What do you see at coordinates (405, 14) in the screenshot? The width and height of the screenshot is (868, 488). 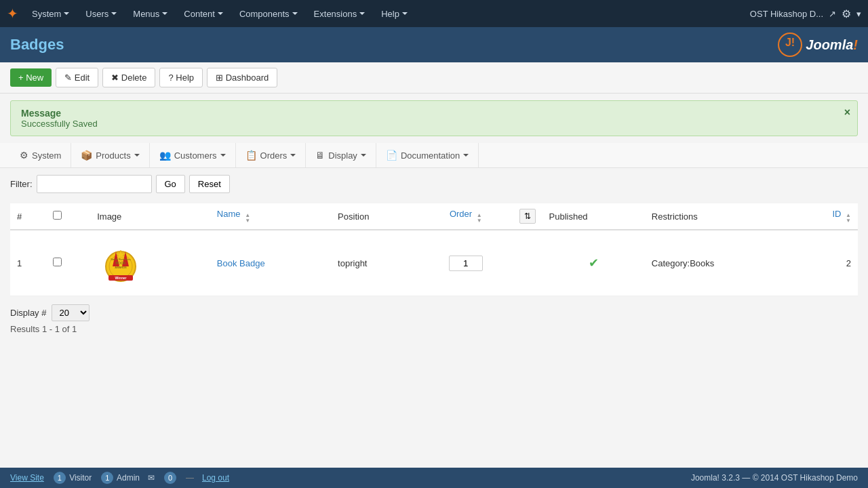 I see `help-caret-icon` at bounding box center [405, 14].